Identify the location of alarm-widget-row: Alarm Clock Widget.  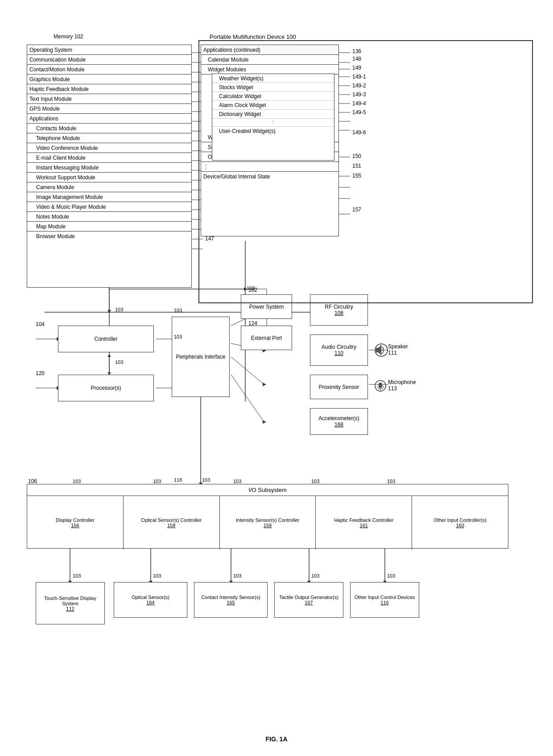
(273, 105).